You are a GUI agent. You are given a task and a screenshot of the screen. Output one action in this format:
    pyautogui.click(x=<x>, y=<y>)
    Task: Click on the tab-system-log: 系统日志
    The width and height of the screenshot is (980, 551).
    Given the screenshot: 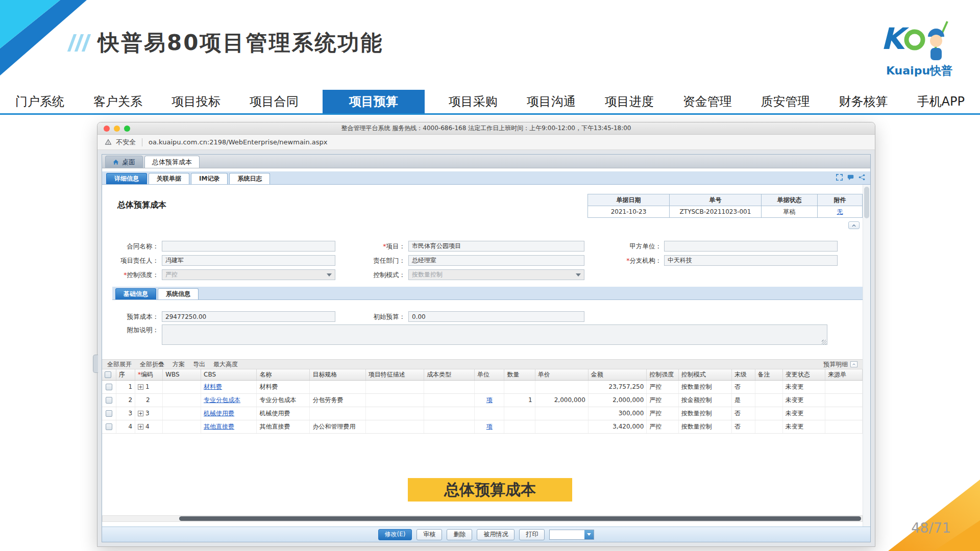 What is the action you would take?
    pyautogui.click(x=250, y=179)
    